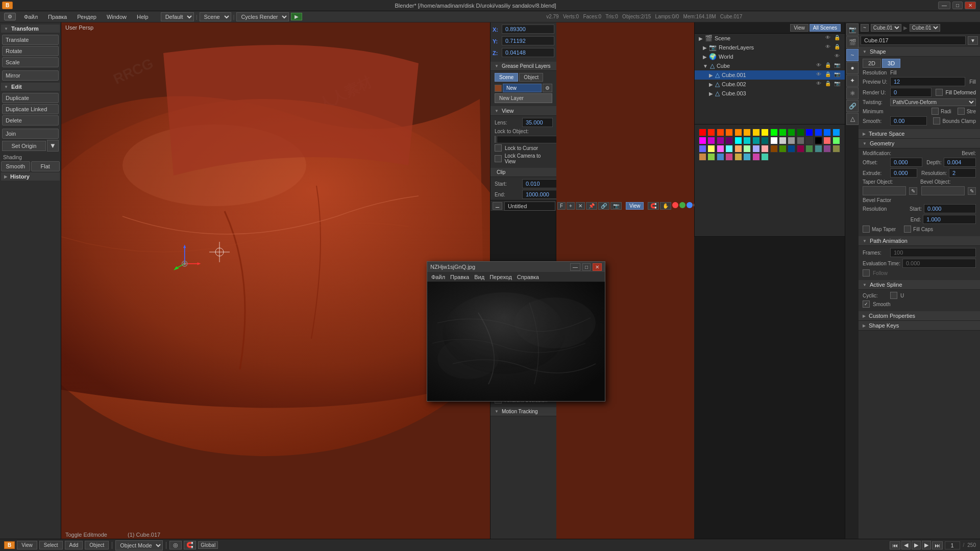 The width and height of the screenshot is (980, 551). I want to click on shape-keys-section: ▶ Shape Keys, so click(919, 325).